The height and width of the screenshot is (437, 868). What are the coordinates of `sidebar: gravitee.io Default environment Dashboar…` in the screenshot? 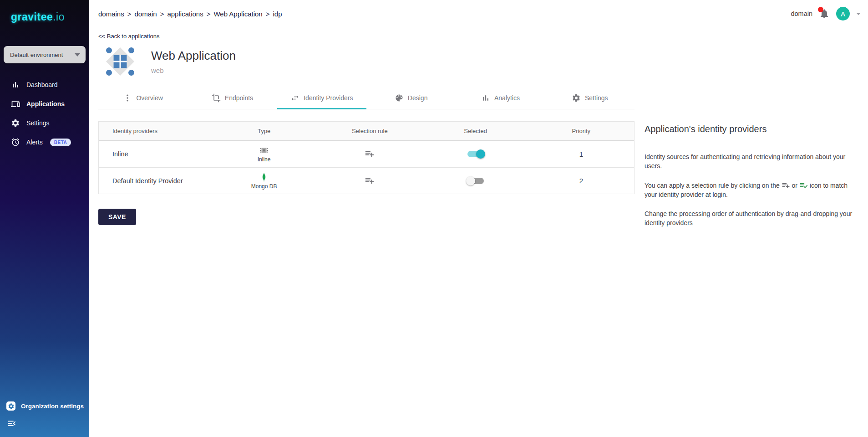 It's located at (45, 219).